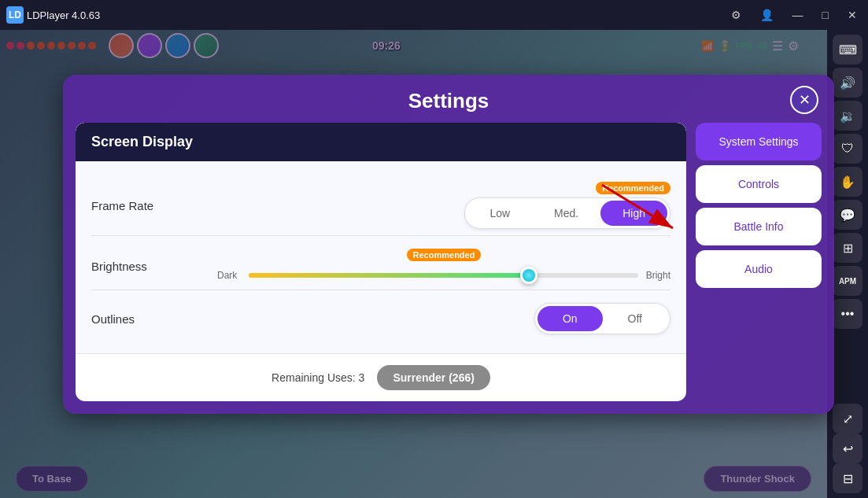  Describe the element at coordinates (848, 314) in the screenshot. I see `dots-icon: •••` at that location.